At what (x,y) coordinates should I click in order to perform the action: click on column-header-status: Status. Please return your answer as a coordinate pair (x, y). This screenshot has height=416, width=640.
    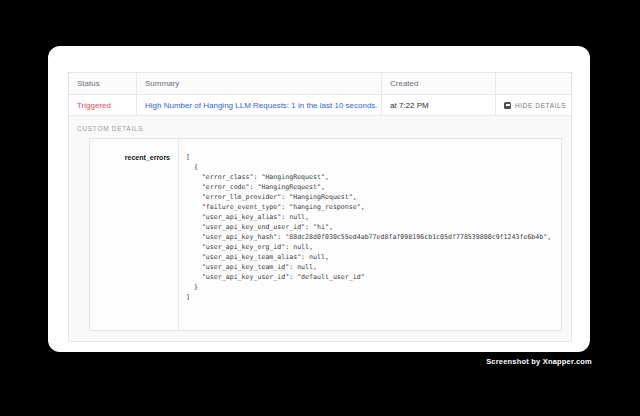
    Looking at the image, I should click on (102, 84).